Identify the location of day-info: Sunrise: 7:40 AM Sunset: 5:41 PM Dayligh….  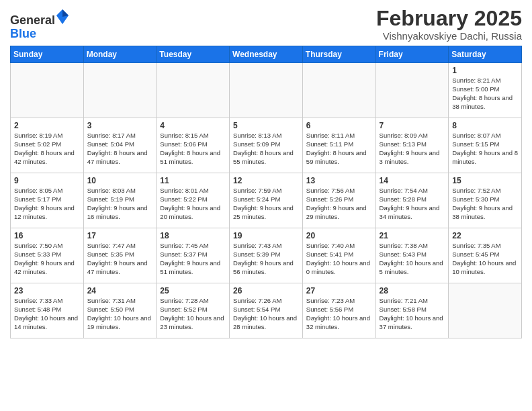
(339, 259).